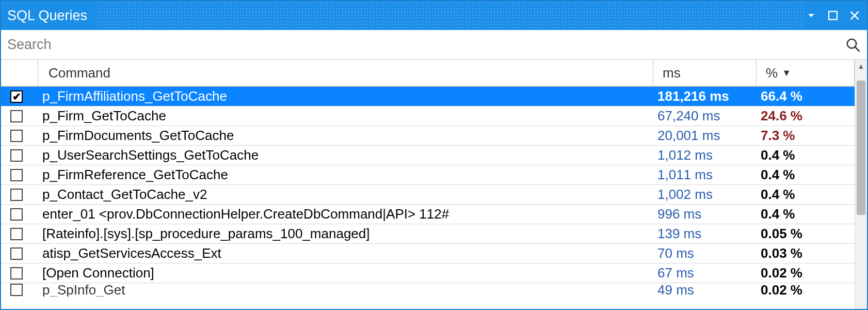 This screenshot has width=868, height=310. Describe the element at coordinates (428, 136) in the screenshot. I see `table-row: p_FirmDocuments_GetToCache20,001 ms7.3 %` at that location.